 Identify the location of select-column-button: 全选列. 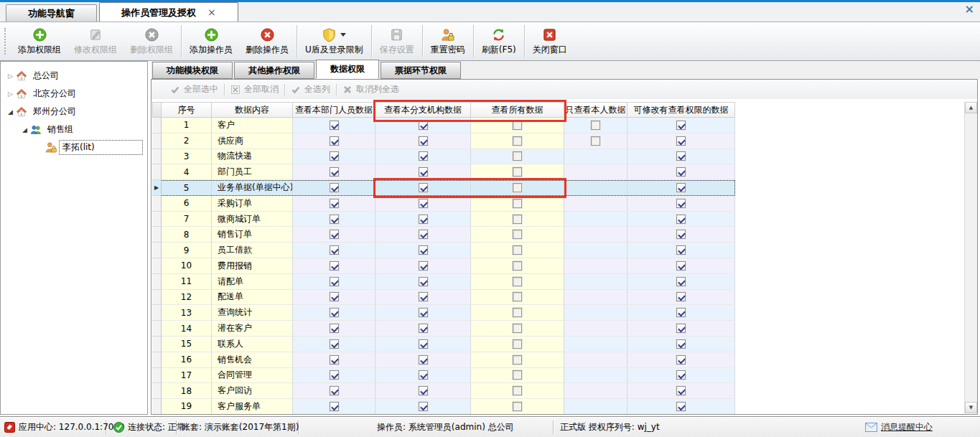
(310, 89).